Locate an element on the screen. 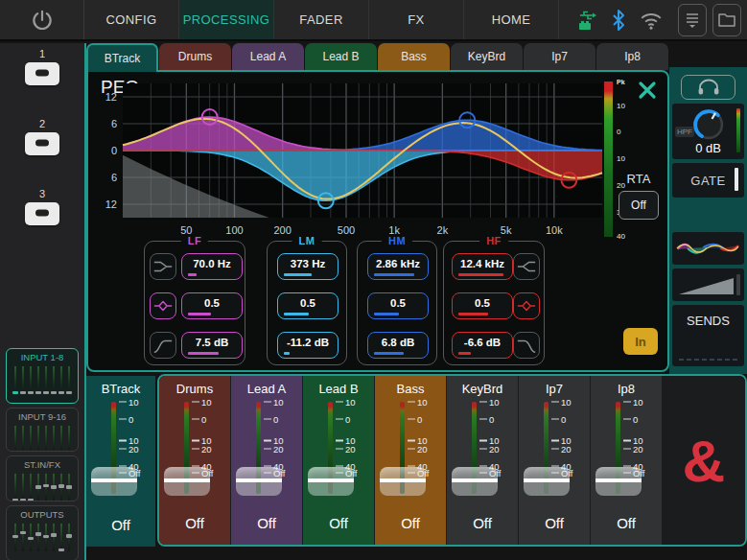 The width and height of the screenshot is (747, 560). value-text: 0.5 is located at coordinates (212, 303).